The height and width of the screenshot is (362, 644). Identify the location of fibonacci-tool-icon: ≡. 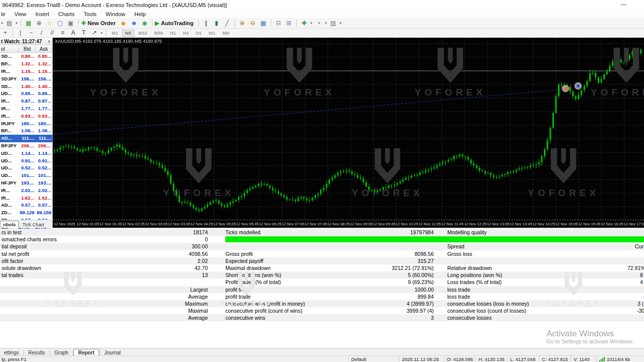
(62, 33).